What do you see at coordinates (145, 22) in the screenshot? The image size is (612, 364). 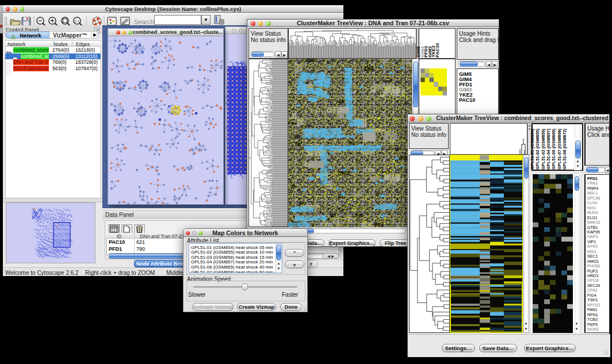 I see `svg-text: Search:` at bounding box center [145, 22].